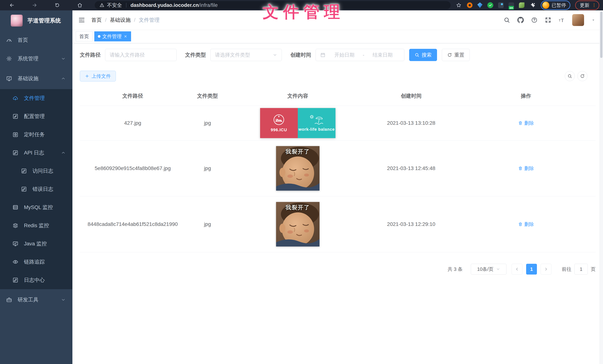  I want to click on sidebar-item-access-log: 访问日志, so click(36, 171).